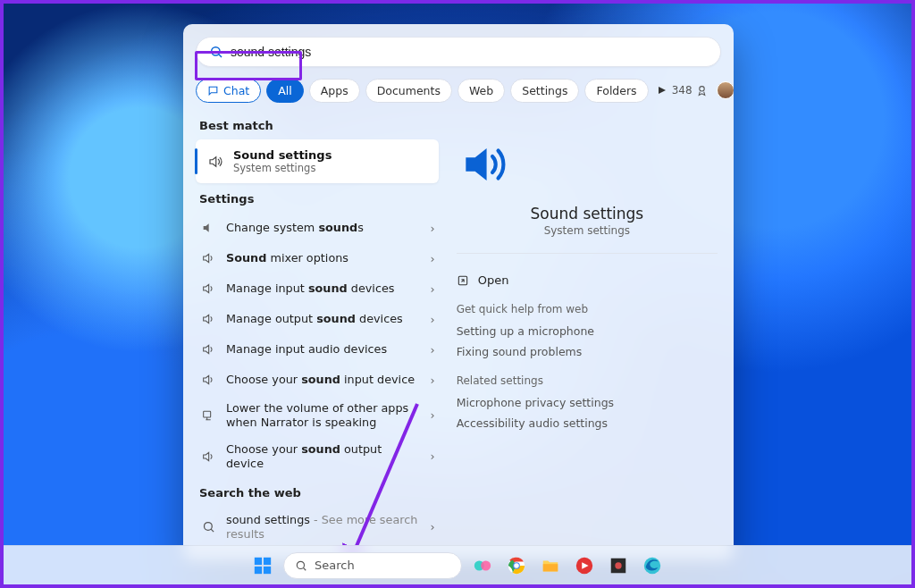  I want to click on best-match-title: Sound settings, so click(282, 155).